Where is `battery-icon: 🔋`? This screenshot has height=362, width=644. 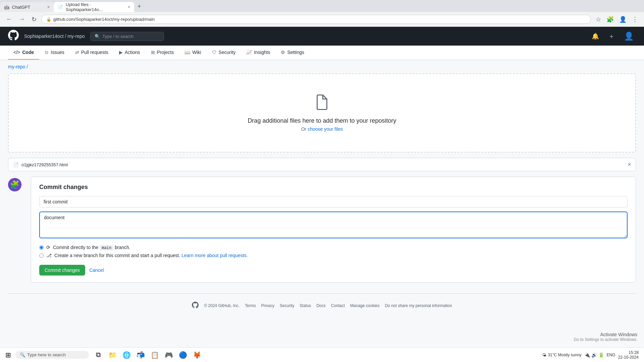
battery-icon: 🔋 is located at coordinates (601, 355).